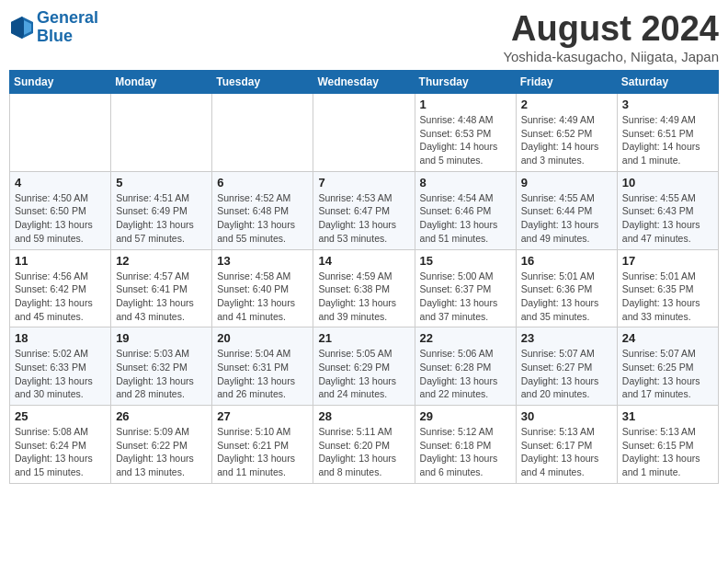 Image resolution: width=728 pixels, height=563 pixels. Describe the element at coordinates (61, 219) in the screenshot. I see `day-info: Sunrise: 4:50 AM Sunset: 6:50 PM Dayligh…` at that location.